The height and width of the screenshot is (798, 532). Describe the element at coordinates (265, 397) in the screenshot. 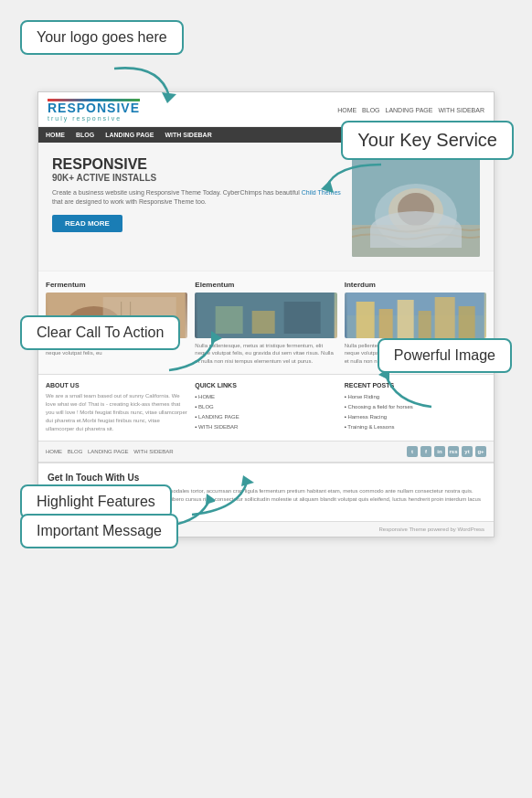

I see `quick-link-home: HOME` at that location.